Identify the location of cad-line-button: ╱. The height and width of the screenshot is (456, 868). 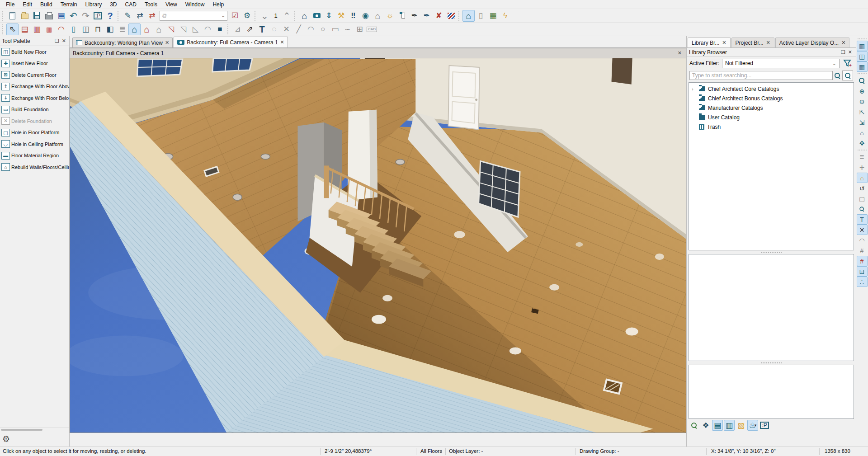
(298, 29).